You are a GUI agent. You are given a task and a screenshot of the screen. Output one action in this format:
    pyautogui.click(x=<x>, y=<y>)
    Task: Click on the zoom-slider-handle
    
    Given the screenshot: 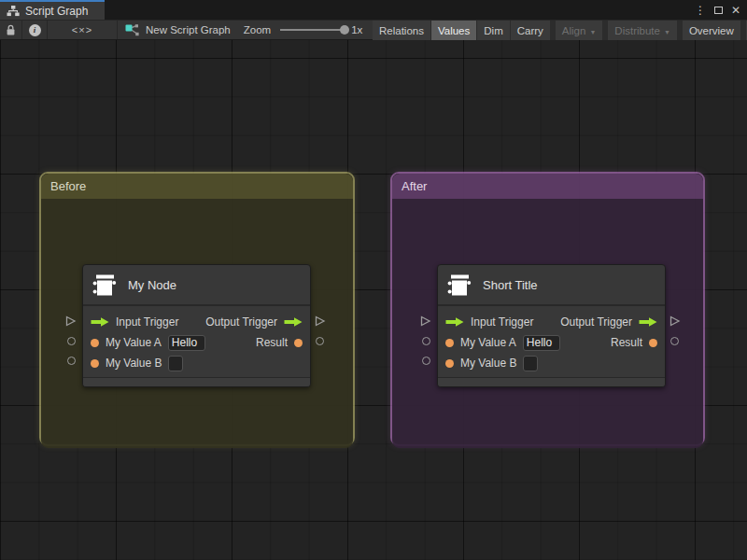 What is the action you would take?
    pyautogui.click(x=345, y=30)
    